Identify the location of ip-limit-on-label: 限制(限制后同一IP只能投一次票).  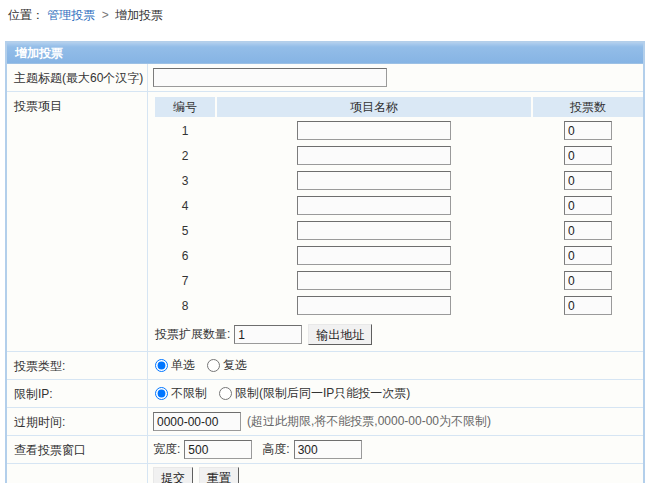
(322, 394).